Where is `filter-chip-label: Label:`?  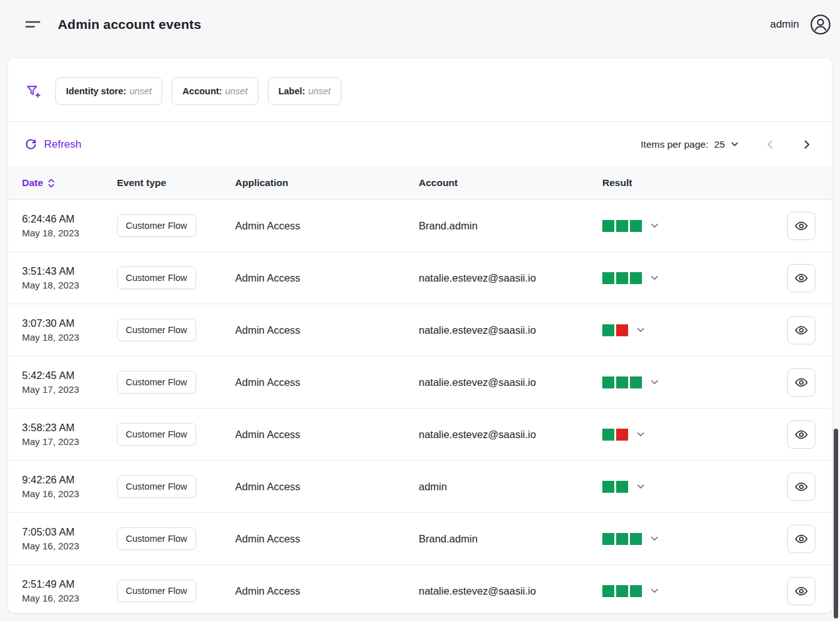 filter-chip-label: Label: is located at coordinates (292, 91).